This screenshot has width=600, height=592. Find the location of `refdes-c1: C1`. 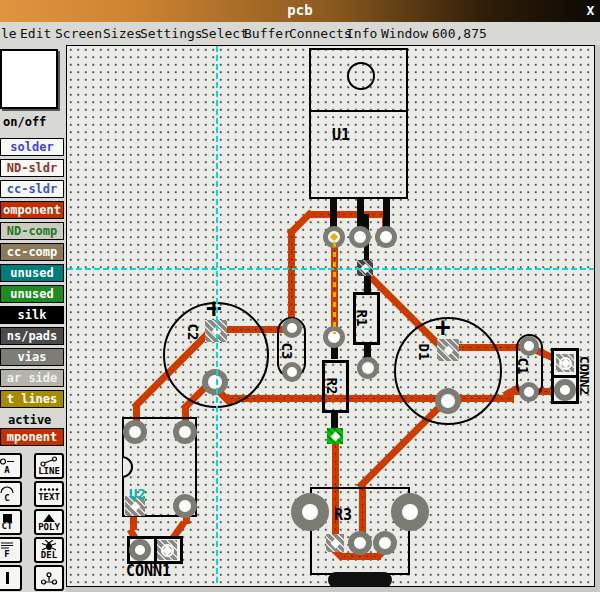

refdes-c1: C1 is located at coordinates (523, 366).